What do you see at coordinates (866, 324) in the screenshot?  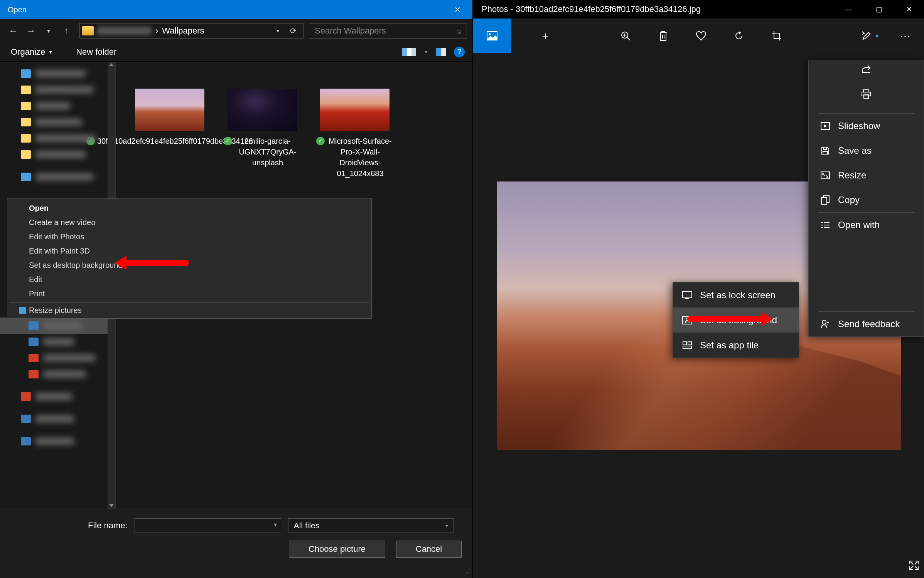 I see `menu-send-feedback: Send feedback` at bounding box center [866, 324].